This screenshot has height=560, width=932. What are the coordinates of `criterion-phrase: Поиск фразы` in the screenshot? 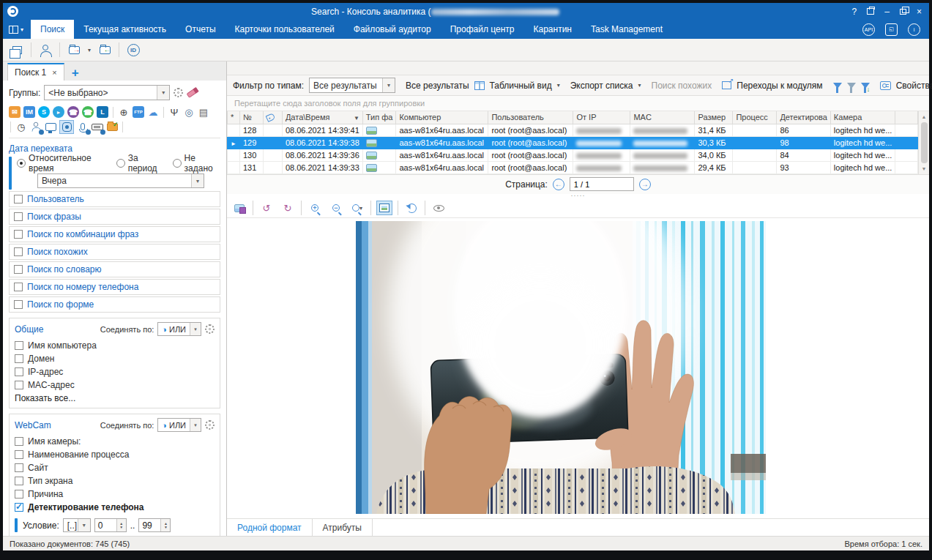 It's located at (114, 217).